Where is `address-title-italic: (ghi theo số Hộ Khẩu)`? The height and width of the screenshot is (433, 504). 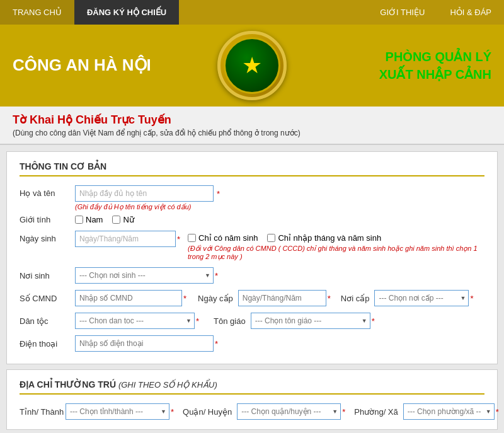
address-title-italic: (ghi theo số Hộ Khẩu) is located at coordinates (168, 384).